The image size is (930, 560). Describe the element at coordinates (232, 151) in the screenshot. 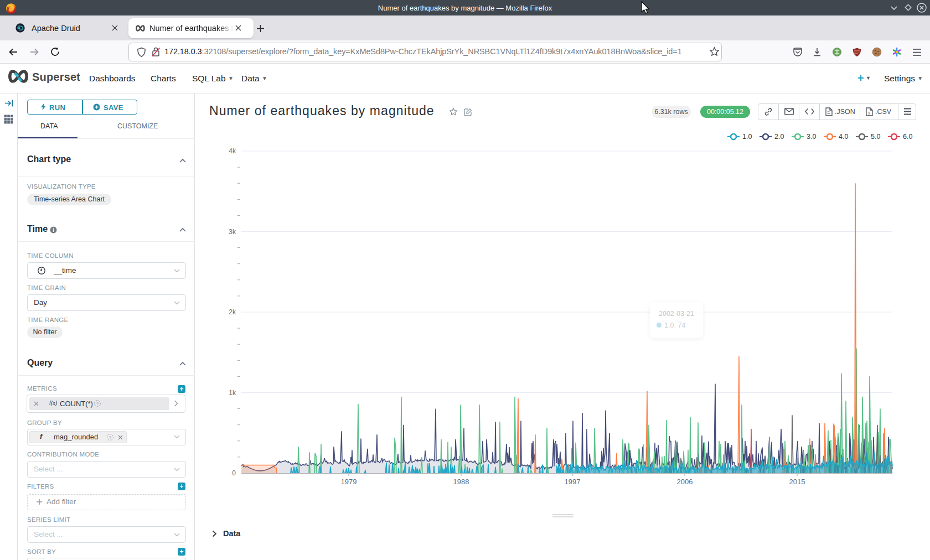

I see `svg-text: 4k` at that location.